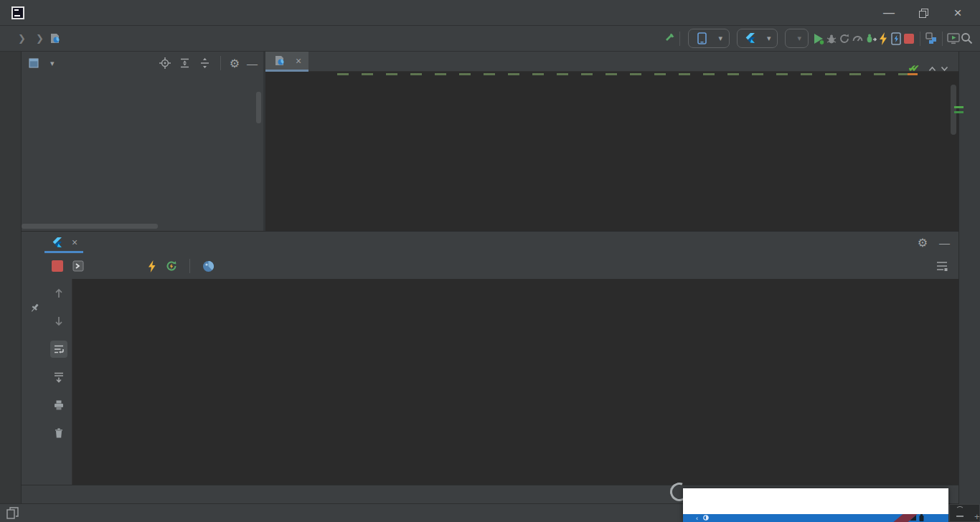 The image size is (980, 522). What do you see at coordinates (928, 67) in the screenshot?
I see `inspections-widget: ✔✔` at bounding box center [928, 67].